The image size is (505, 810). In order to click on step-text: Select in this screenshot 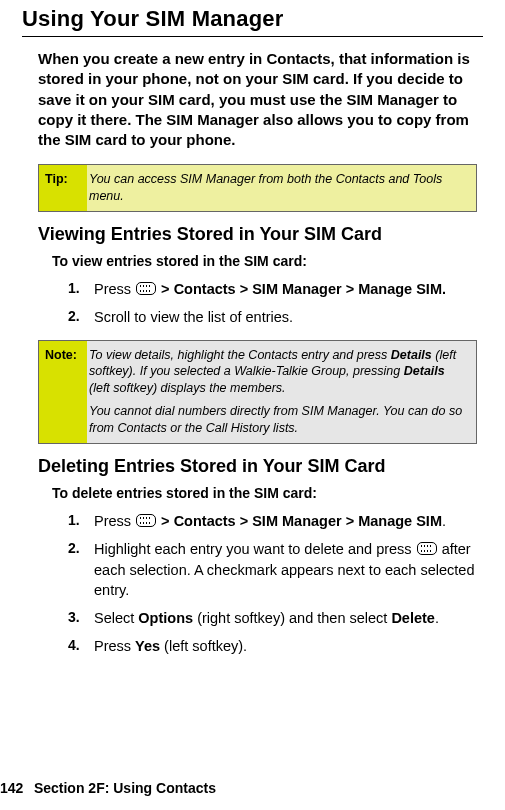, I will do `click(116, 618)`.